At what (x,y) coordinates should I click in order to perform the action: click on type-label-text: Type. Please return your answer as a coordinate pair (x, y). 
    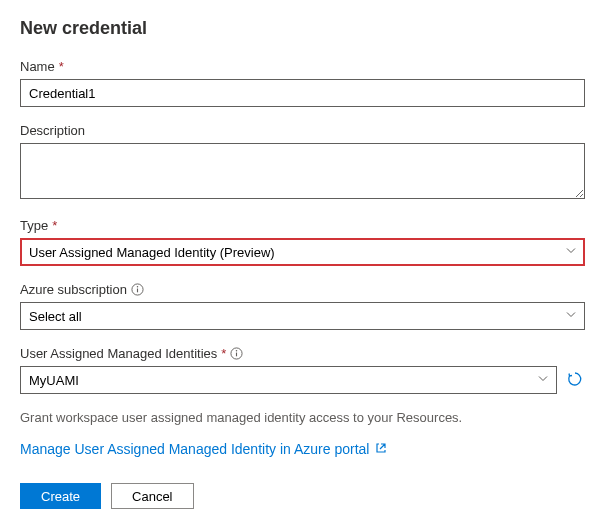
    Looking at the image, I should click on (34, 226).